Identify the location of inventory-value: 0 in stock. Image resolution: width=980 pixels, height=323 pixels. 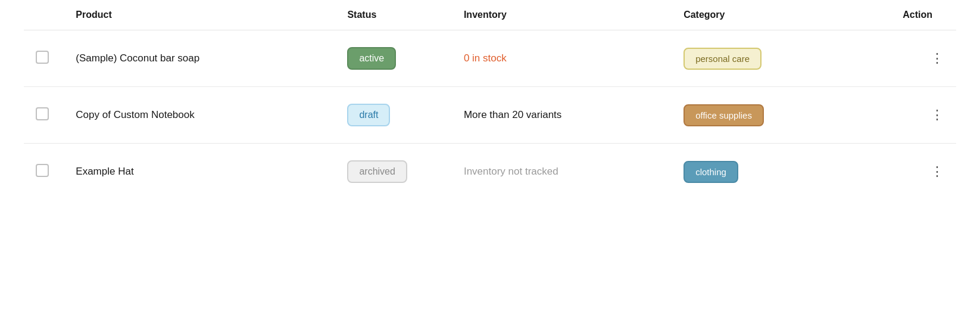
(485, 58).